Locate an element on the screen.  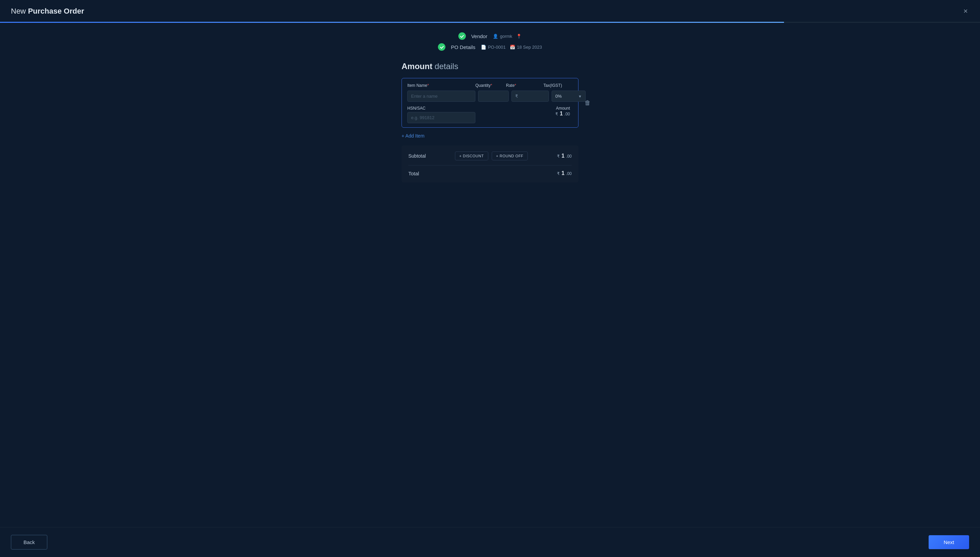
amount-title-bold: Amount is located at coordinates (417, 66).